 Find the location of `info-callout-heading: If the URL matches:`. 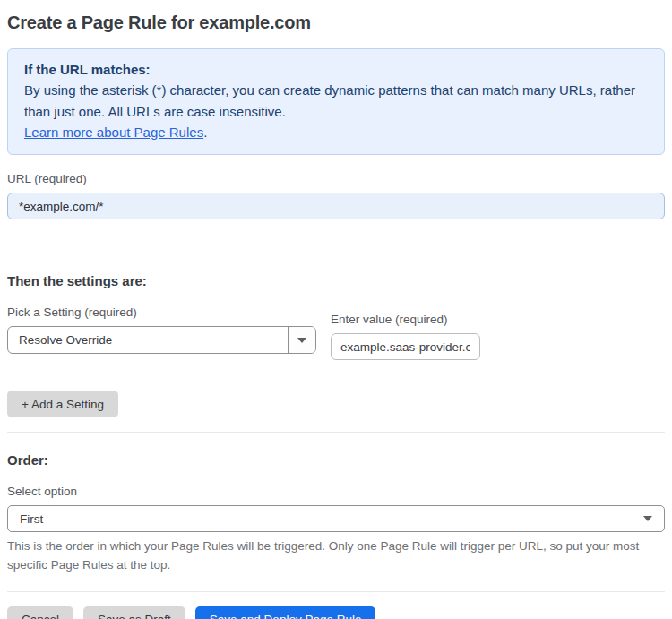

info-callout-heading: If the URL matches: is located at coordinates (336, 70).